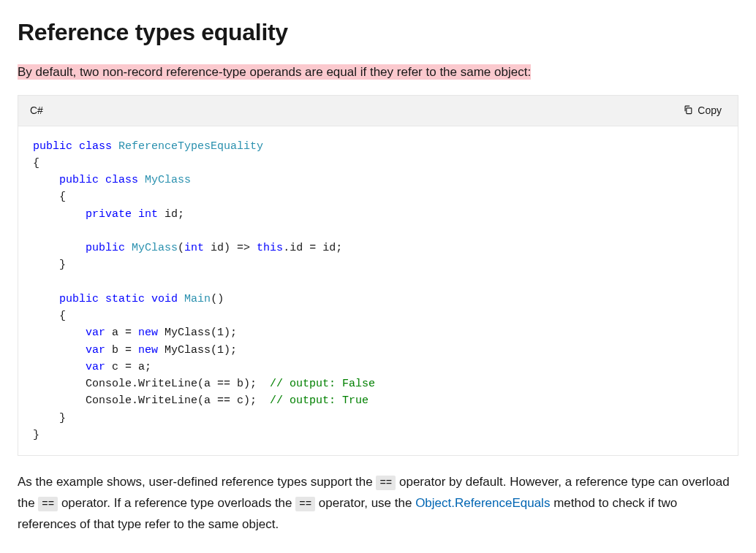 This screenshot has height=553, width=756. Describe the element at coordinates (37, 111) in the screenshot. I see `code-language-label: C#` at that location.